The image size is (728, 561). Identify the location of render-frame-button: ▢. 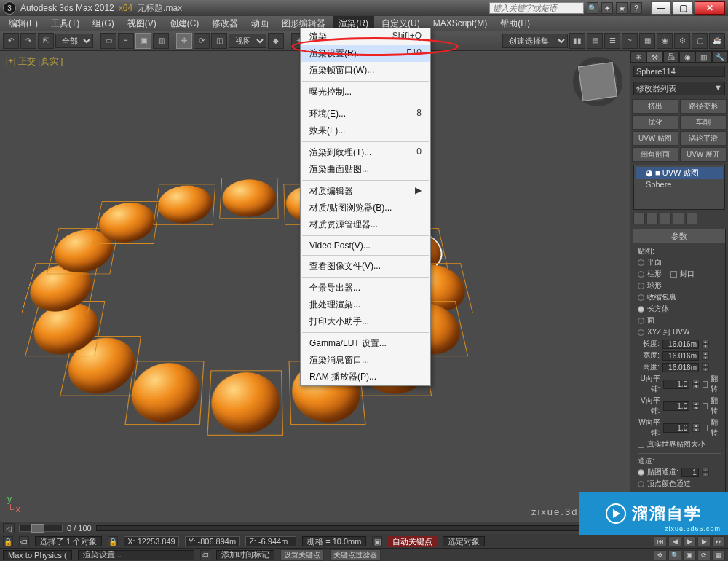
(700, 41).